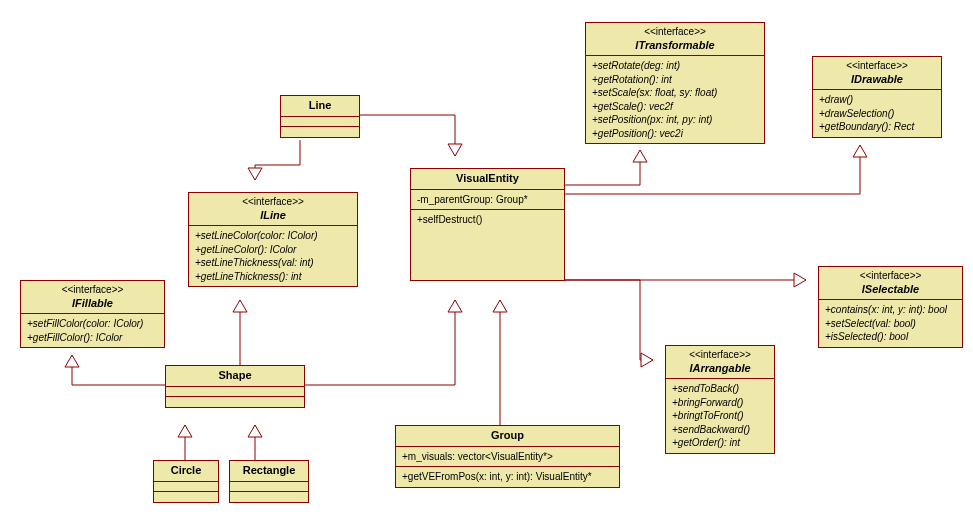  What do you see at coordinates (273, 277) in the screenshot?
I see `op: +getLineThickness(): int` at bounding box center [273, 277].